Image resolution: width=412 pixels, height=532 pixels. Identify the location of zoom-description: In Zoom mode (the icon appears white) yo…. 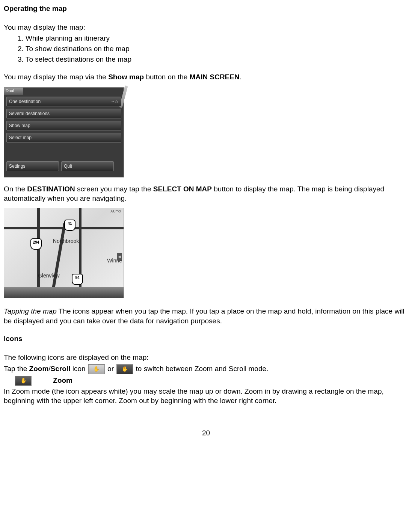
(206, 396).